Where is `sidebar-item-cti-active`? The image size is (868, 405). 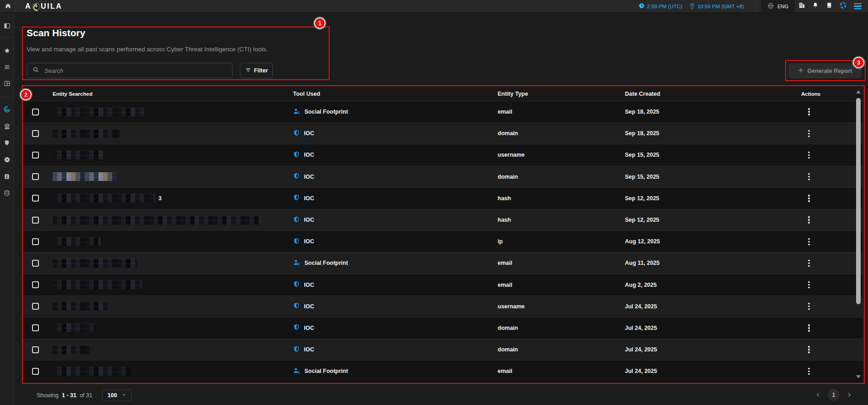
sidebar-item-cti-active is located at coordinates (7, 109).